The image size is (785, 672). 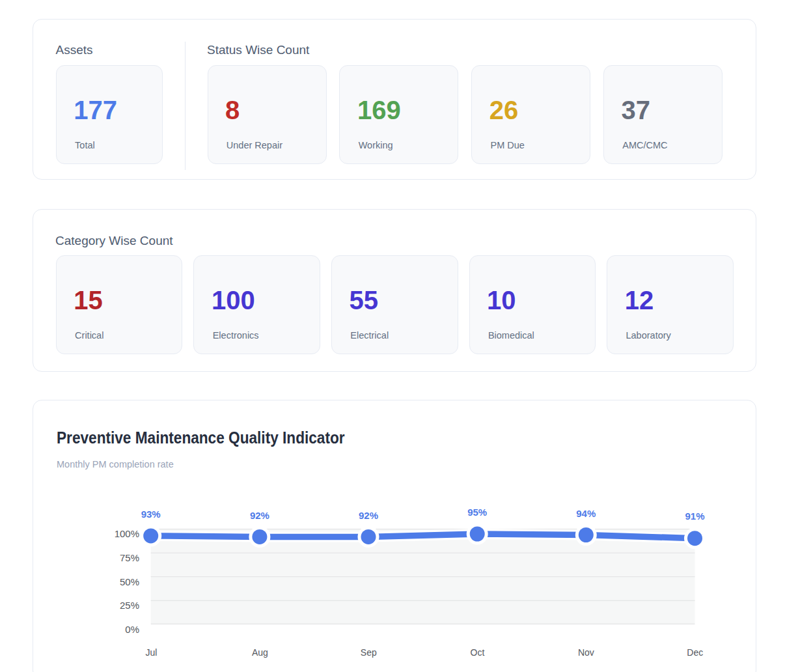 What do you see at coordinates (586, 652) in the screenshot?
I see `svg-text: Nov` at bounding box center [586, 652].